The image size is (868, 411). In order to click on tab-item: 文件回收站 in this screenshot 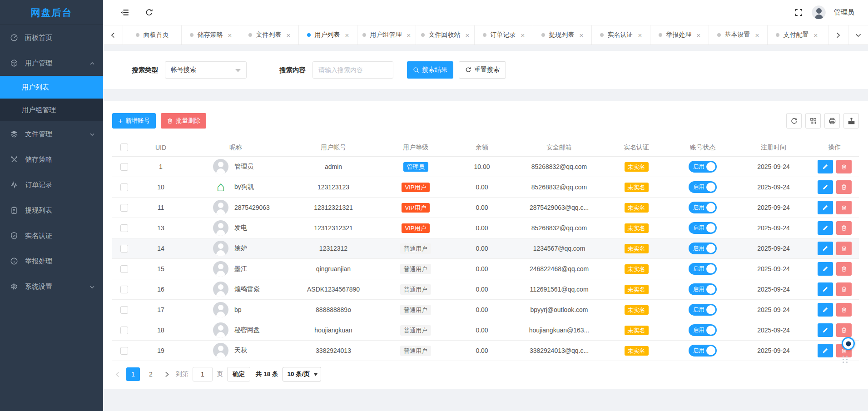, I will do `click(445, 35)`.